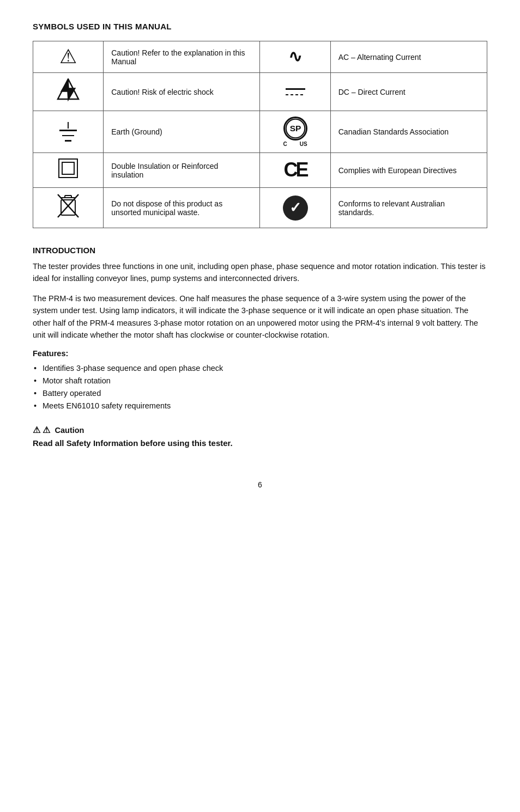 This screenshot has height=812, width=520. What do you see at coordinates (182, 132) in the screenshot?
I see `desc-earth: Earth (Ground)` at bounding box center [182, 132].